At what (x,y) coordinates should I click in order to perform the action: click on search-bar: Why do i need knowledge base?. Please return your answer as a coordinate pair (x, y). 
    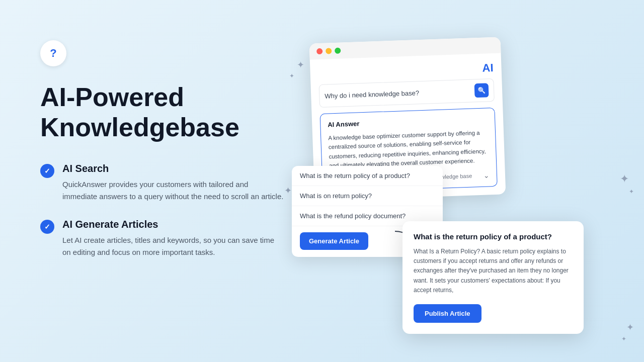
    Looking at the image, I should click on (407, 93).